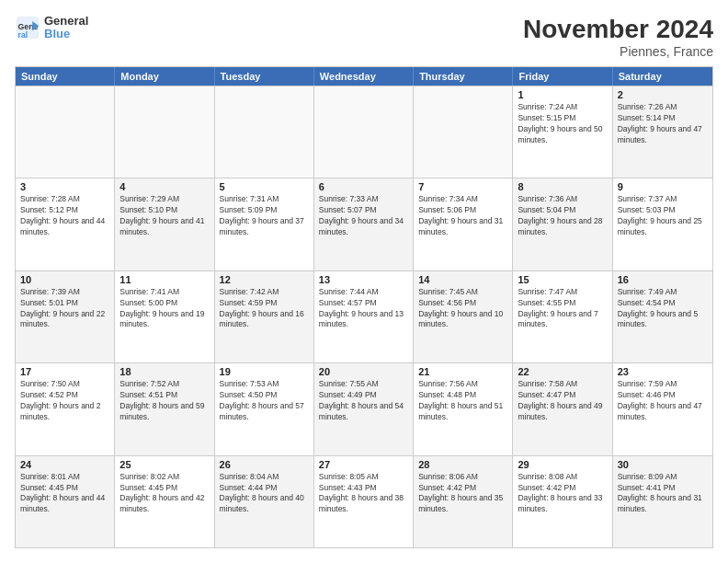 This screenshot has height=563, width=728. I want to click on calendar-cell: 23Sunrise: 7:59 AM Sunset: 4:46 PM Dayli…, so click(663, 408).